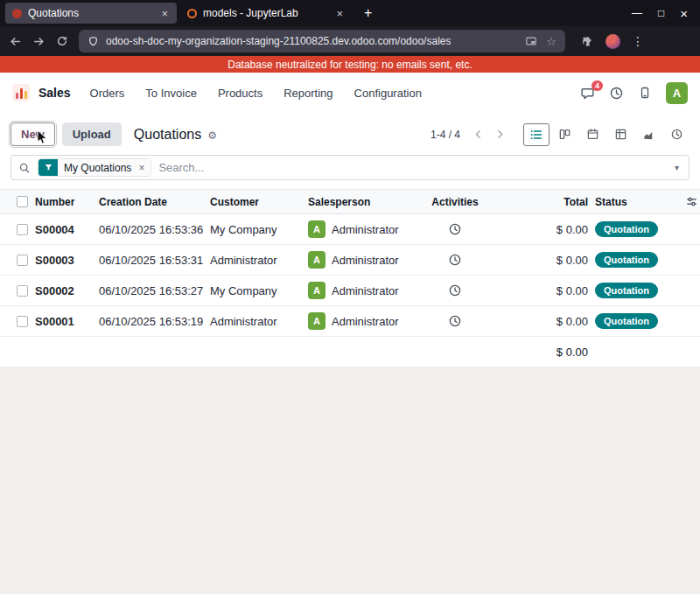 The image size is (700, 594). I want to click on filter-funnel-icon, so click(48, 168).